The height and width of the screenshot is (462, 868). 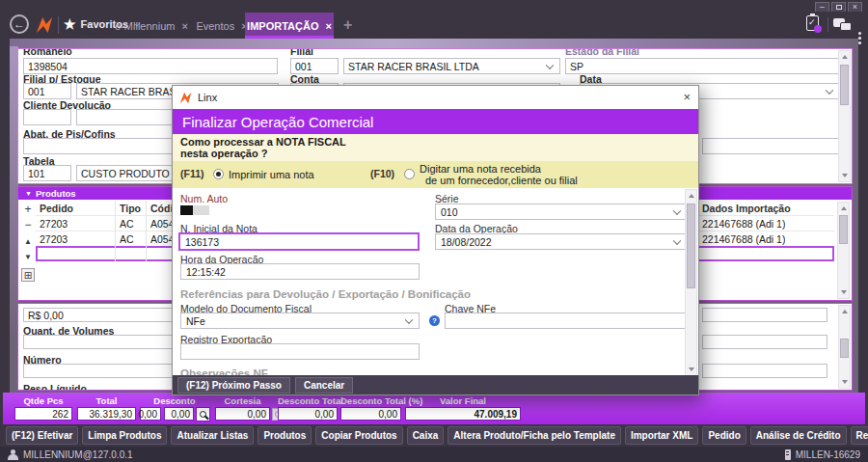 What do you see at coordinates (302, 52) in the screenshot?
I see `filial-label: Filial` at bounding box center [302, 52].